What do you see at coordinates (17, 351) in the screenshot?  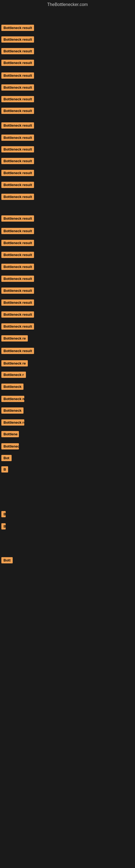 I see `bottleneck-item-27: Bottleneck result` at bounding box center [17, 351].